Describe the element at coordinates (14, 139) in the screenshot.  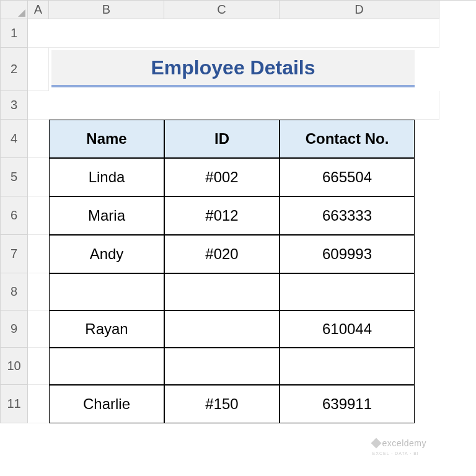
I see `row-header-4: 4` at that location.